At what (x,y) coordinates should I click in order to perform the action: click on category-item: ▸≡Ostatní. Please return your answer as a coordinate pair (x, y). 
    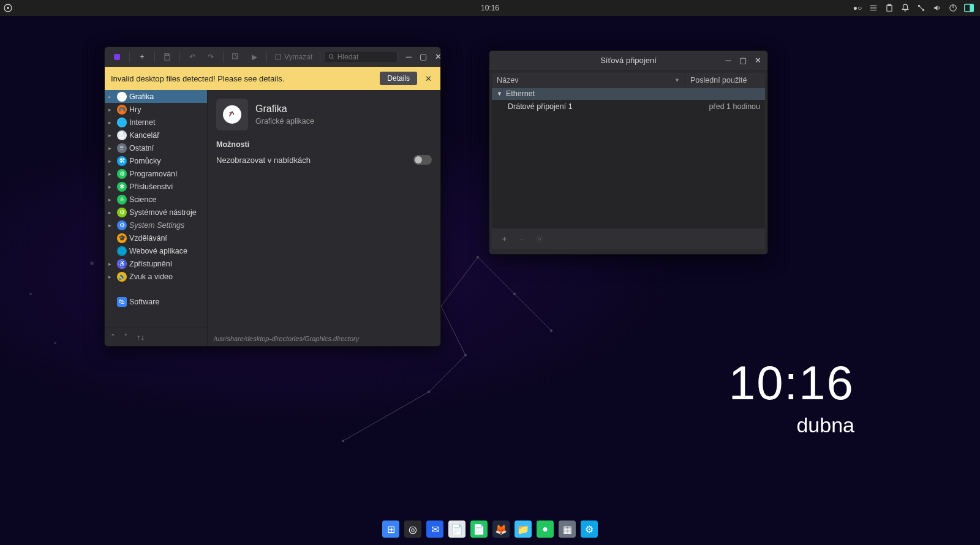
    Looking at the image, I should click on (156, 148).